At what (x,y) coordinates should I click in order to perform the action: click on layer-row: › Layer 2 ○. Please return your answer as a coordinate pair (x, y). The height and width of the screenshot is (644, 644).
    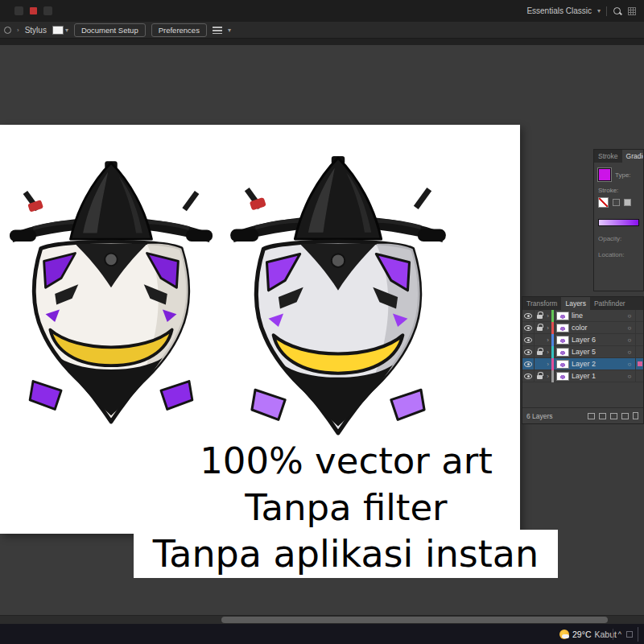
    Looking at the image, I should click on (583, 364).